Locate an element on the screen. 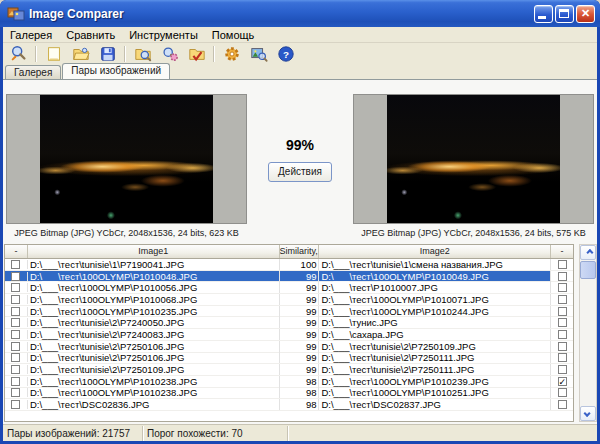 This screenshot has width=600, height=444. image1-path: D:\___\тест\100OLYMP\P1010068.JPG is located at coordinates (154, 300).